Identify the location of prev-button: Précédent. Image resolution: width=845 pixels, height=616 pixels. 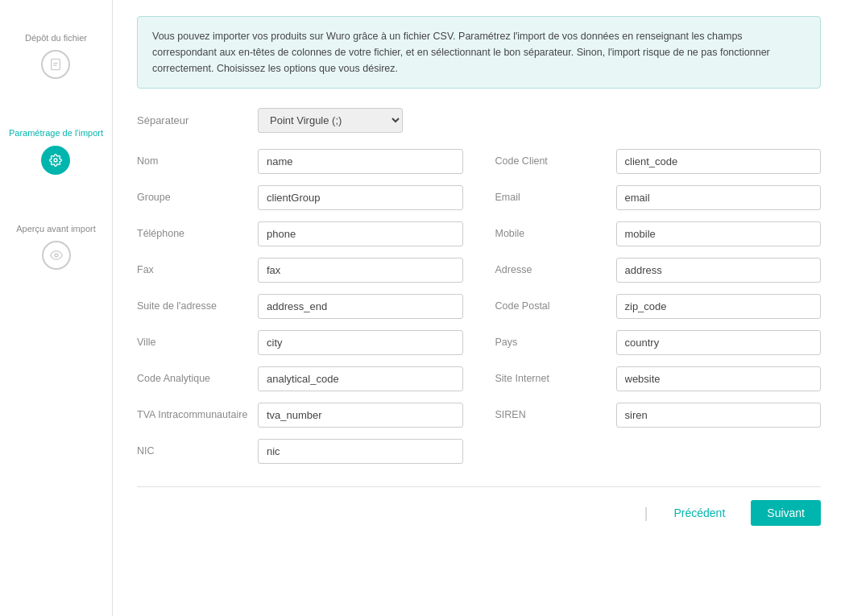
(699, 513).